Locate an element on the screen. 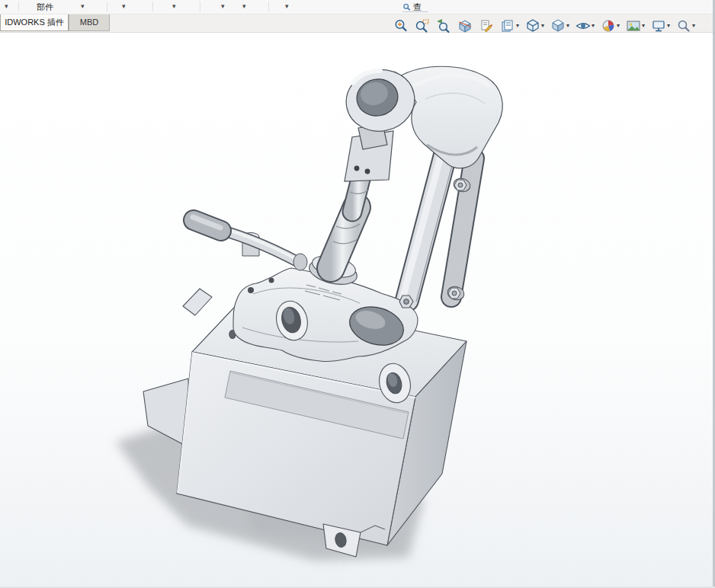 Image resolution: width=715 pixels, height=588 pixels. zoom-to-area-icon is located at coordinates (422, 26).